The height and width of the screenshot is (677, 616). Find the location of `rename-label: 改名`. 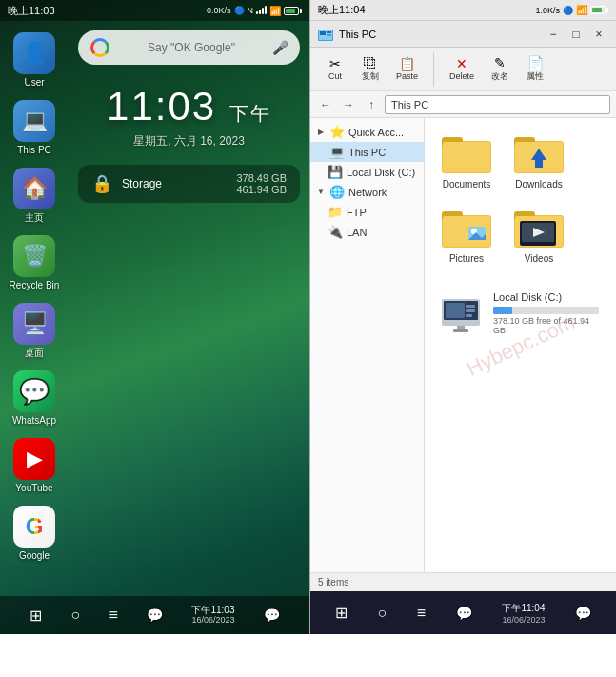

rename-label: 改名 is located at coordinates (500, 76).